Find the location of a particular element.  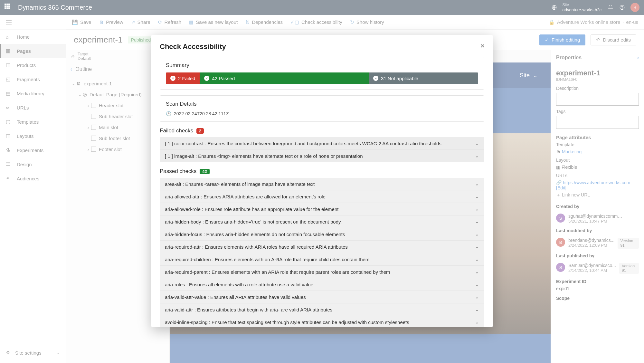

check-row: area-alt : Ensures <area> elements of im… is located at coordinates (322, 184).